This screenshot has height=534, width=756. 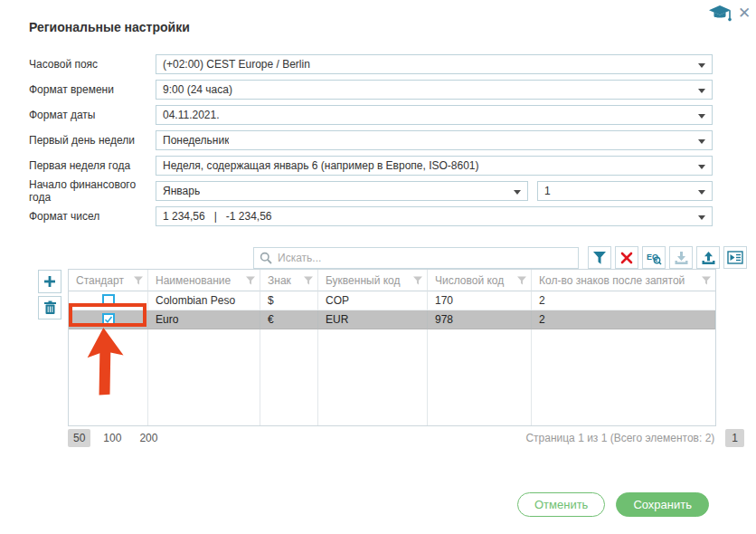 I want to click on form-row-first-day: Первый день недели Понедельник, so click(x=371, y=140).